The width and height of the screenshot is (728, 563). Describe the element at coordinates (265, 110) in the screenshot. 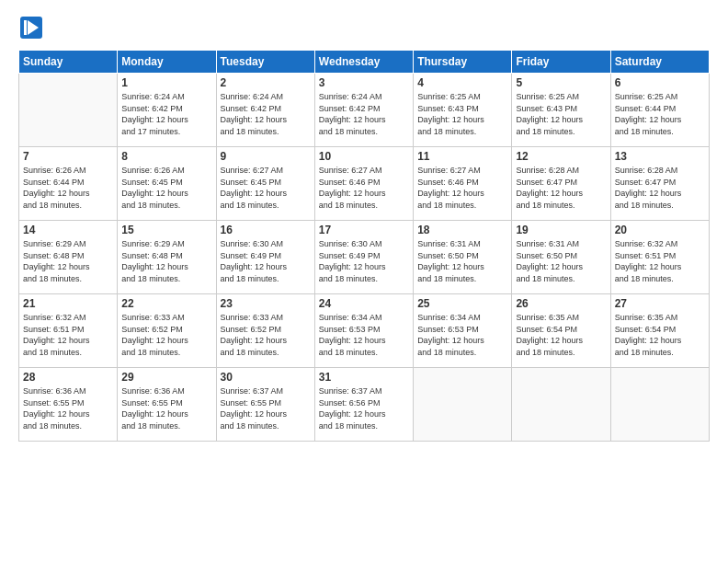

I see `calendar-cell: 2Sunrise: 6:24 AM Sunset: 6:42 PM Daylig…` at that location.